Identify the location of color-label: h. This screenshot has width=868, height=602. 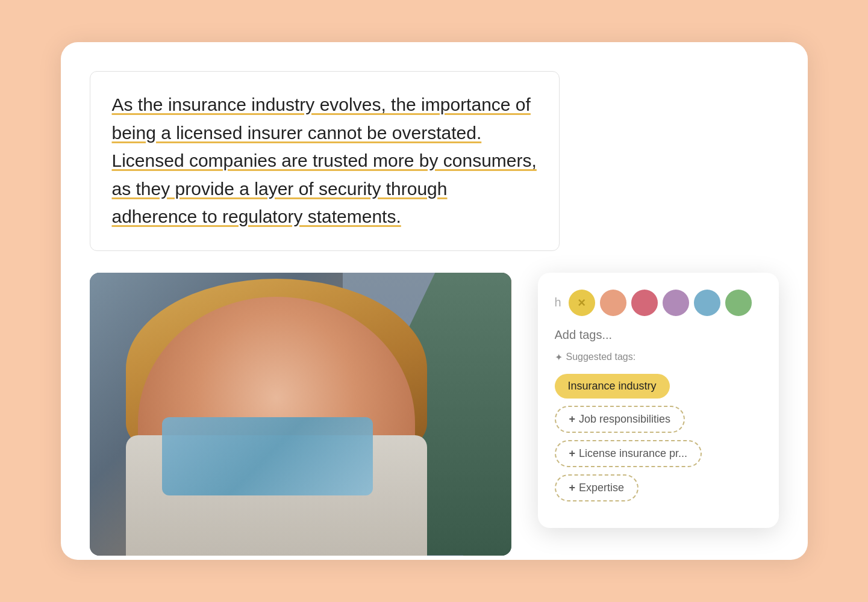
(558, 302).